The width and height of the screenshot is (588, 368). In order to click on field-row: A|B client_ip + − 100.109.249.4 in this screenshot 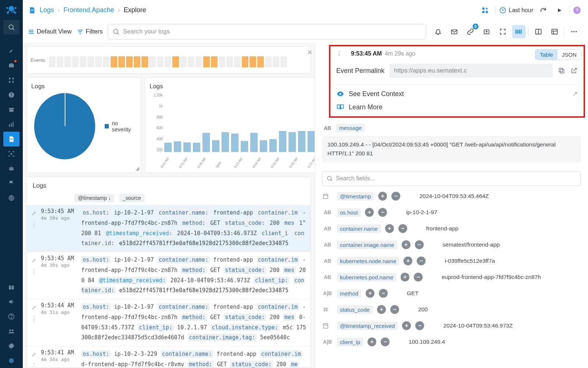, I will do `click(451, 342)`.